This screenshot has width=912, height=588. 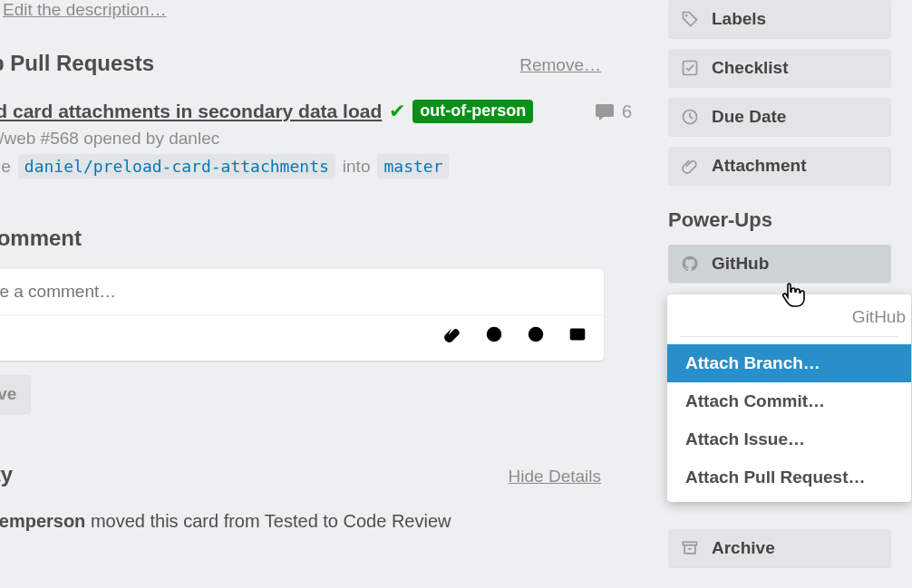 What do you see at coordinates (268, 521) in the screenshot?
I see `activity-text: moved this card from Tested to Code Revi…` at bounding box center [268, 521].